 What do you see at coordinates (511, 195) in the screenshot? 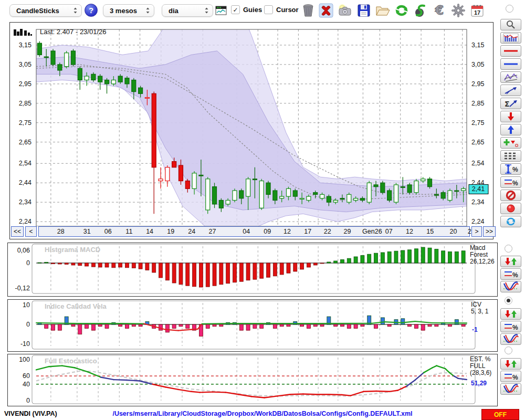
I see `no-entry-tool-button` at bounding box center [511, 195].